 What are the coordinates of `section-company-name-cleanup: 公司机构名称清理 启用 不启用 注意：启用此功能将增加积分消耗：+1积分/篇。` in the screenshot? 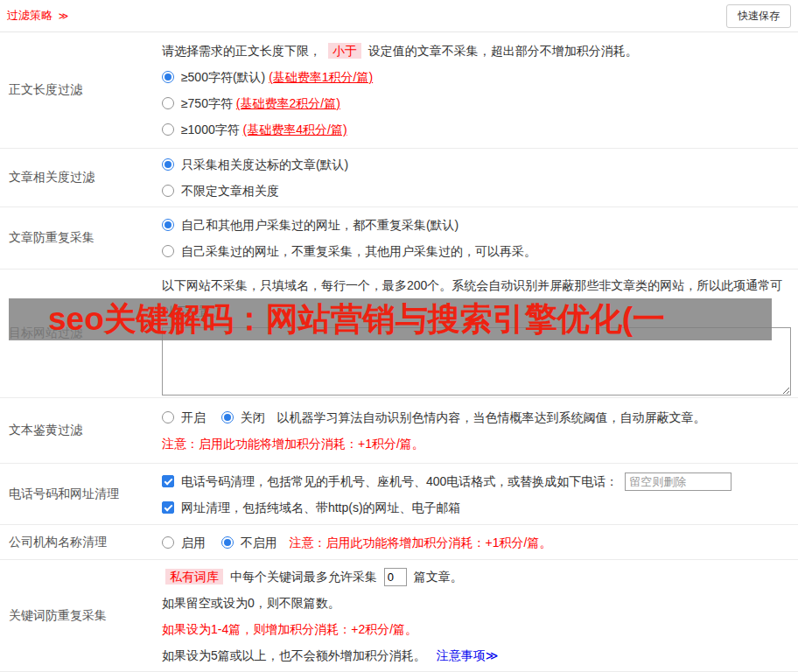 It's located at (399, 542).